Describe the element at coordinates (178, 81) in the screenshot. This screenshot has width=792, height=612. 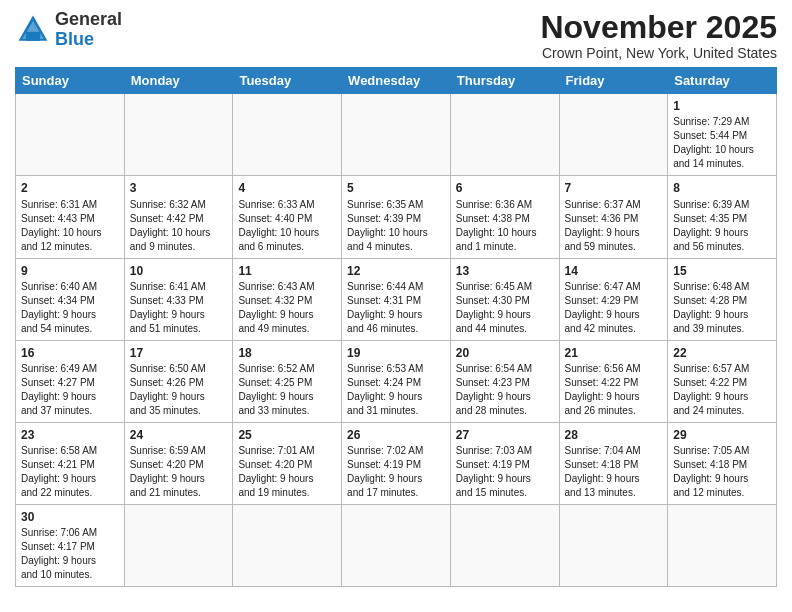
I see `weekday-header-monday: Monday` at that location.